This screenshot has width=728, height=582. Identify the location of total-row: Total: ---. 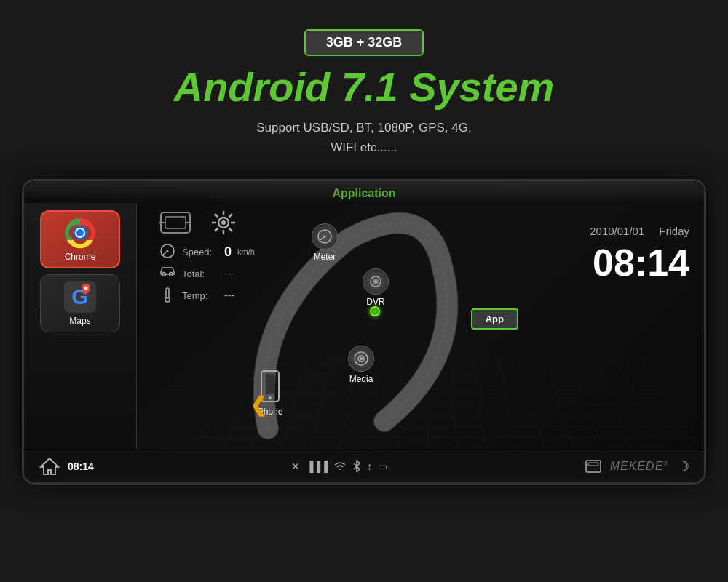
(207, 274).